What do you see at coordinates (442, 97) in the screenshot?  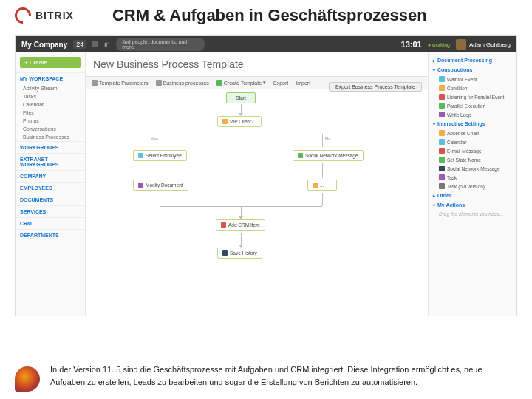 I see `listen-icon` at bounding box center [442, 97].